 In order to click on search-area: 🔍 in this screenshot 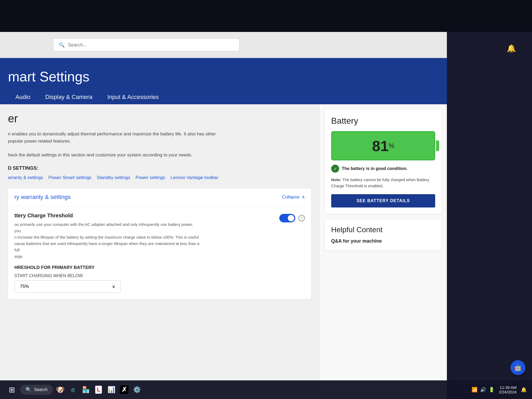, I will do `click(223, 45)`.